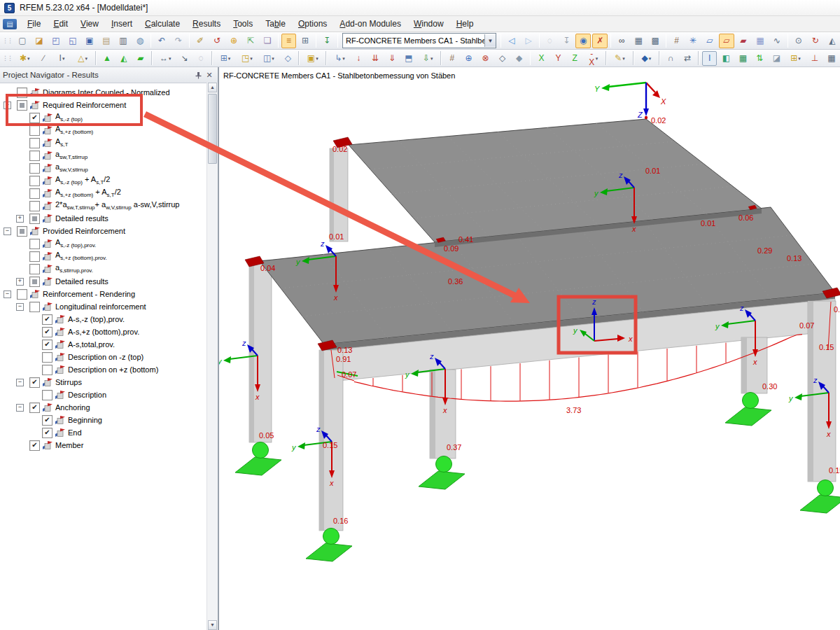 The width and height of the screenshot is (840, 630). What do you see at coordinates (104, 344) in the screenshot?
I see `tree-item: A-s,total,prov.` at bounding box center [104, 344].